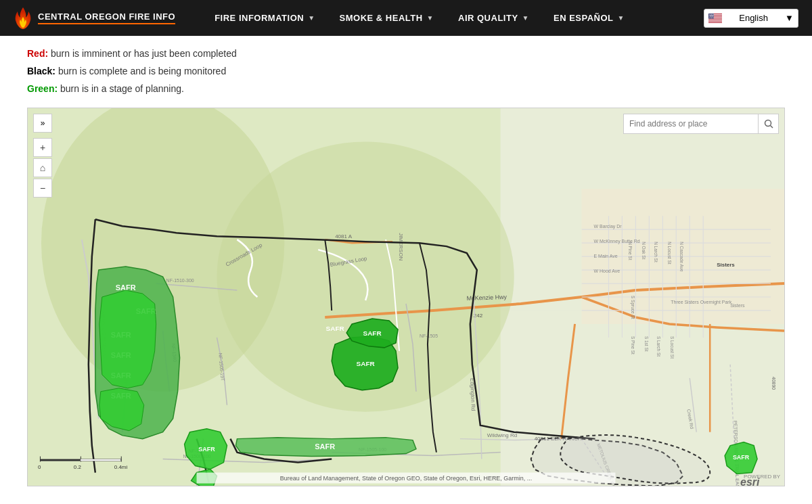 The height and width of the screenshot is (504, 812). What do you see at coordinates (265, 18) in the screenshot?
I see `nav-item-fire-information: FIRE INFORMATION ▼` at bounding box center [265, 18].